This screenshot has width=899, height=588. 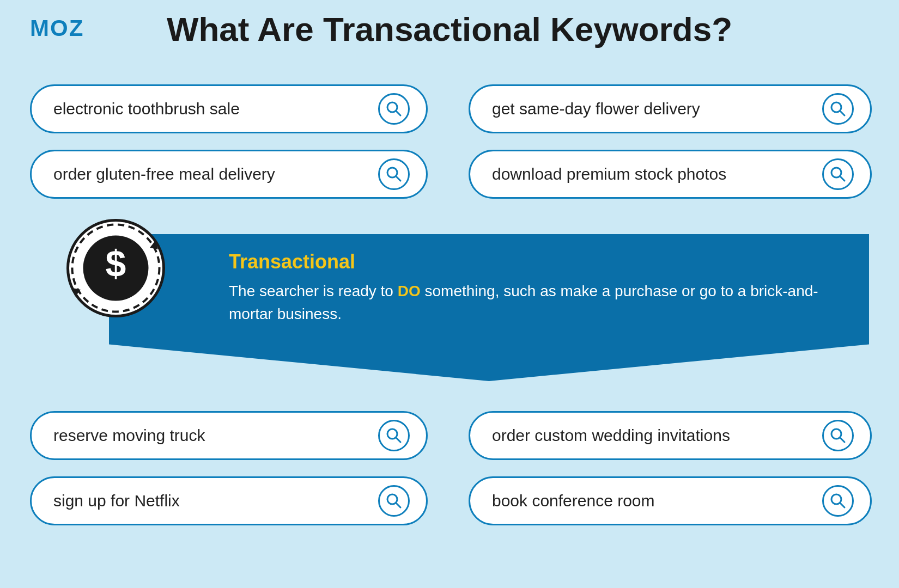 I want to click on banner-desc-highlight: DO, so click(x=409, y=291).